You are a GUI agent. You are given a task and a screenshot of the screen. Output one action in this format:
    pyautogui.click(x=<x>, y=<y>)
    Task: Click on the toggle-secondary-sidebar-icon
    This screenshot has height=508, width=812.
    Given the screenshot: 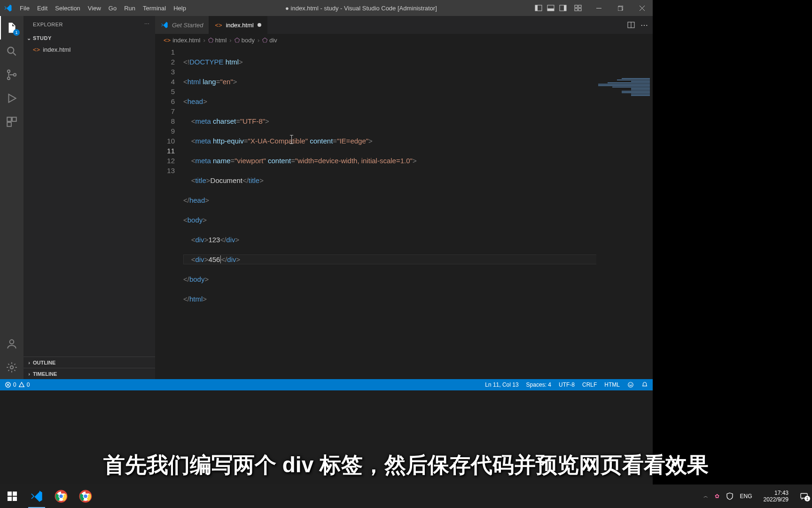 What is the action you would take?
    pyautogui.click(x=563, y=8)
    